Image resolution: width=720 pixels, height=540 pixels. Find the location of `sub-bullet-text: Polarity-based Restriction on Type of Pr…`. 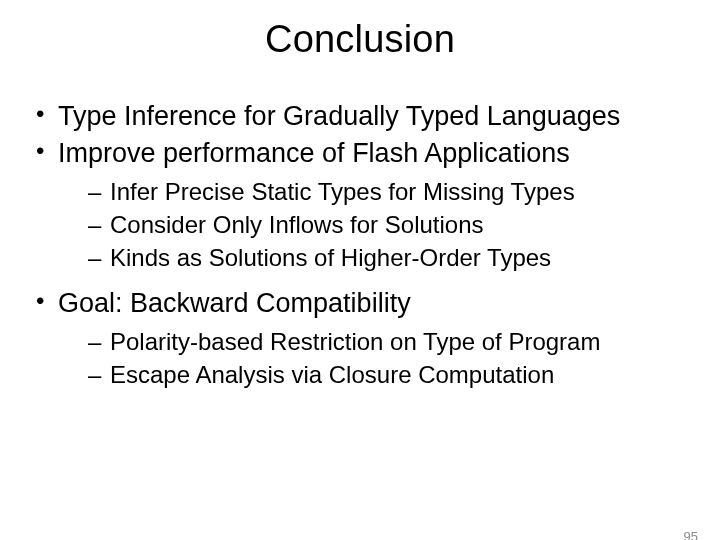

sub-bullet-text: Polarity-based Restriction on Type of Pr… is located at coordinates (355, 342).